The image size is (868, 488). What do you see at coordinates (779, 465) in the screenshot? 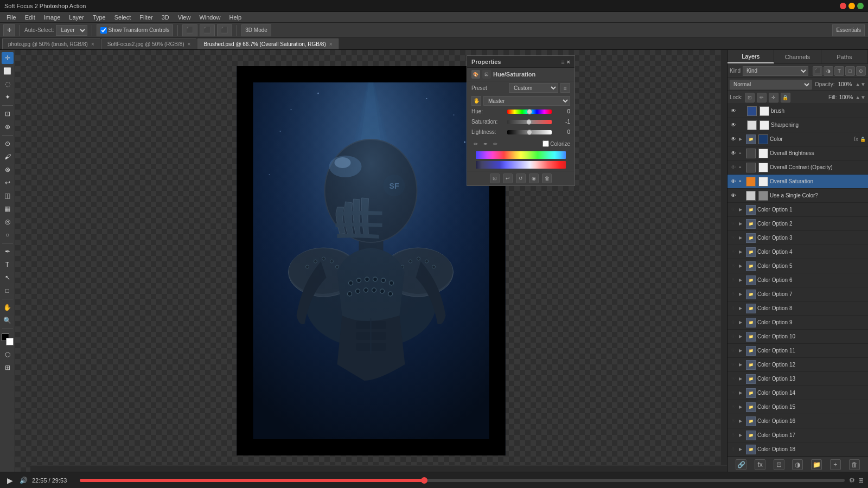
I see `layer-mask-btn: ⊡` at bounding box center [779, 465].